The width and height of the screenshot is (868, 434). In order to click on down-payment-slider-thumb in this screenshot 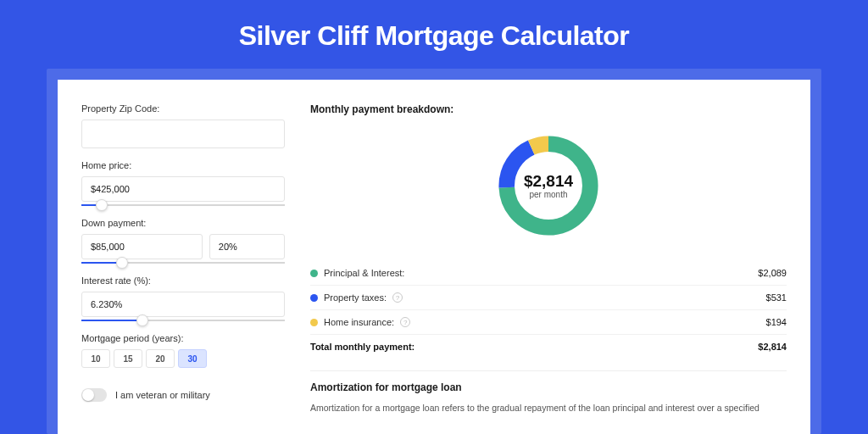, I will do `click(122, 263)`.